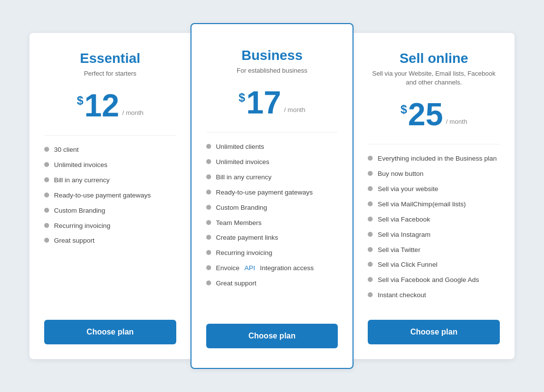  What do you see at coordinates (272, 268) in the screenshot?
I see `list-item: Envoice API Integration access` at bounding box center [272, 268].